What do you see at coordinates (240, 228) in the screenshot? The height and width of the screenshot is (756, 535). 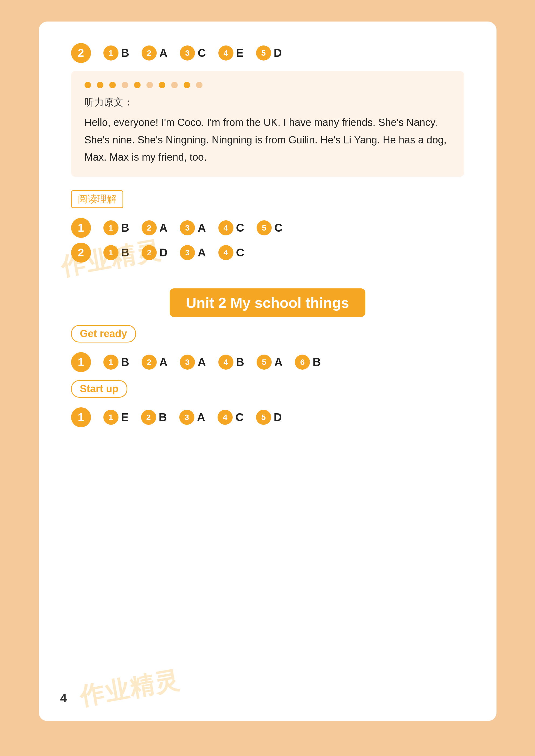 I see `rg1-sub4-letter: C` at bounding box center [240, 228].